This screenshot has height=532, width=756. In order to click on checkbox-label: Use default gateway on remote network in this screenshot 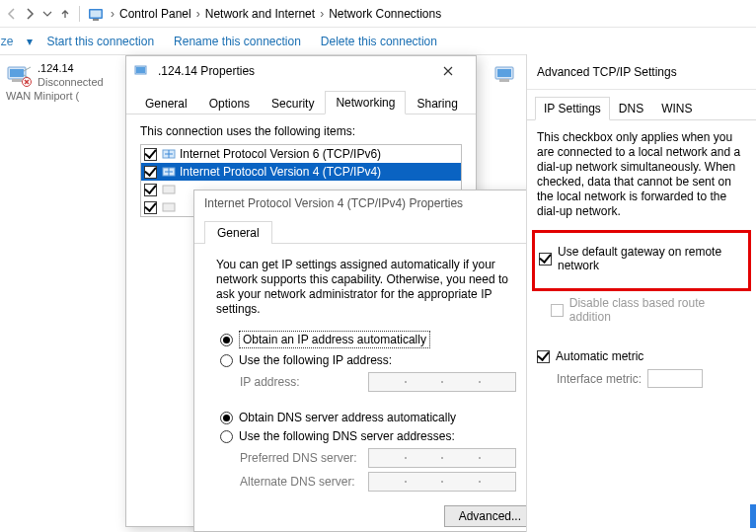, I will do `click(651, 259)`.